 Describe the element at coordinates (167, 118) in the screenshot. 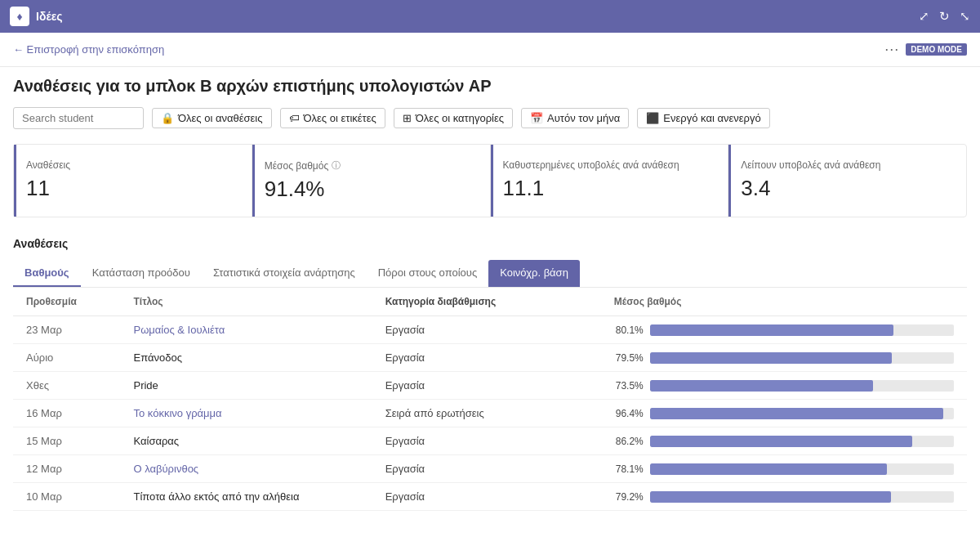

I see `lock-icon: 🔒` at that location.